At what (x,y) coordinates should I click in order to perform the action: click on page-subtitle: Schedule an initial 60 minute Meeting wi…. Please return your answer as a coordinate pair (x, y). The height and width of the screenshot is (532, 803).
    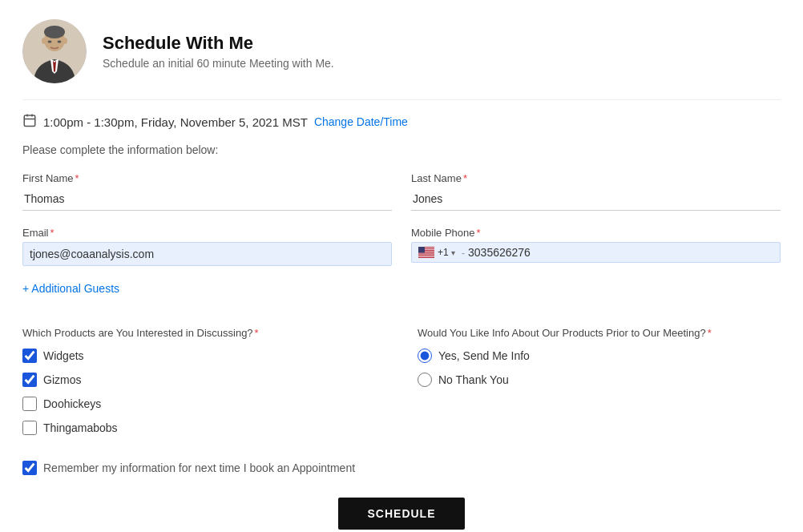
    Looking at the image, I should click on (218, 63).